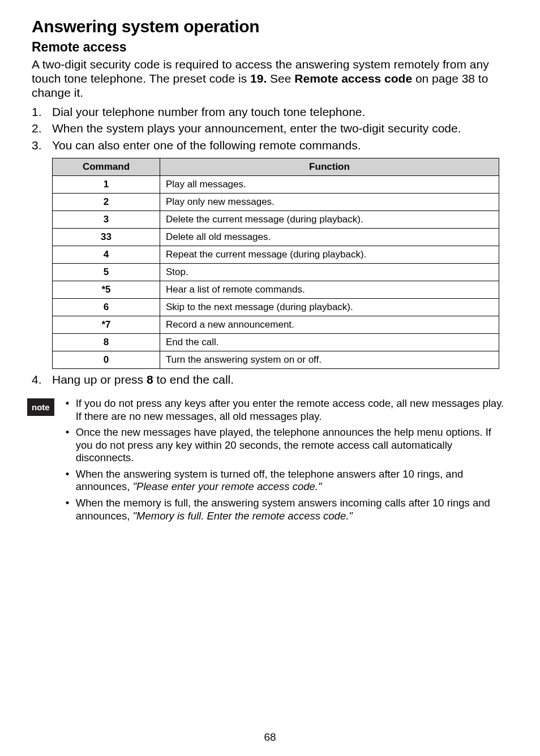 This screenshot has height=756, width=540. Describe the element at coordinates (258, 78) in the screenshot. I see `intro-code: 19.` at that location.